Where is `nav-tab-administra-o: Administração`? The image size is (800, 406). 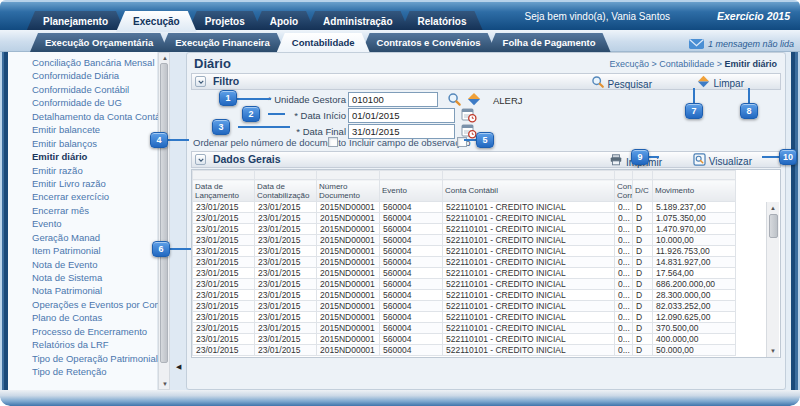
nav-tab-administra-o: Administração is located at coordinates (358, 22).